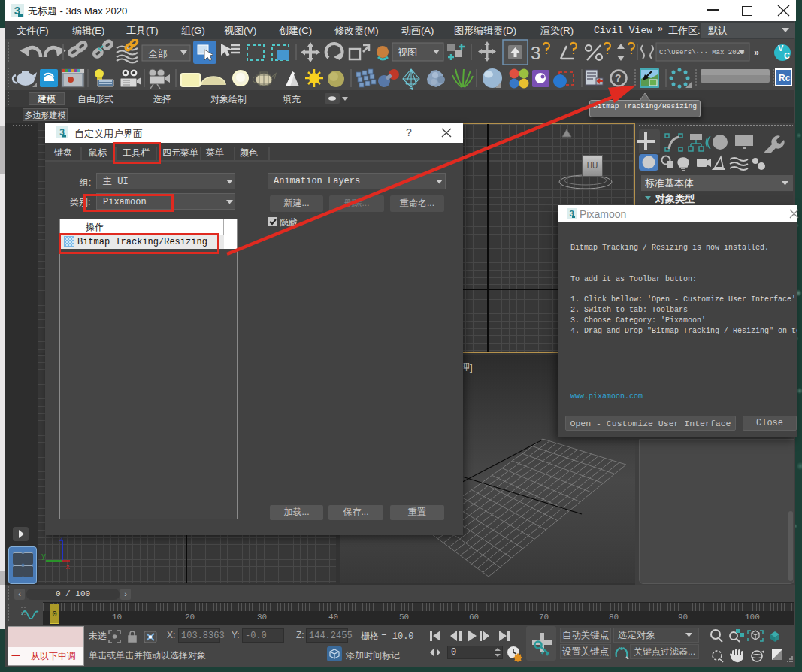 Image resolution: width=802 pixels, height=672 pixels. Describe the element at coordinates (787, 56) in the screenshot. I see `svg-text: C` at that location.